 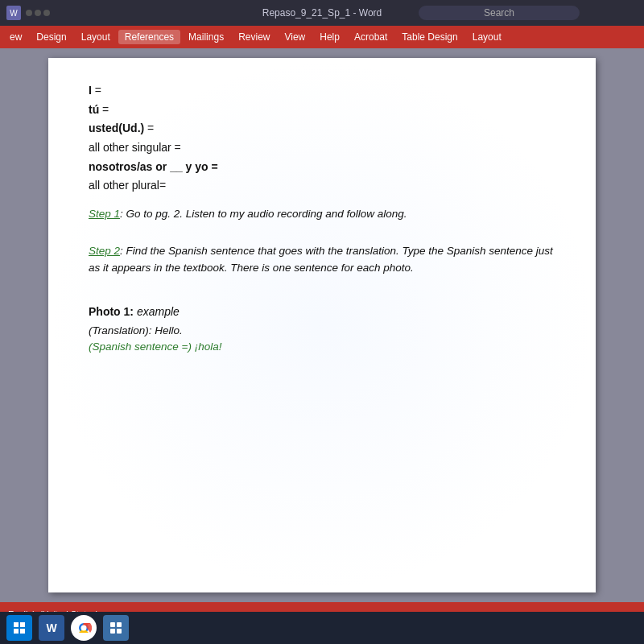 What do you see at coordinates (430, 37) in the screenshot?
I see `tab-table-design: Table Design` at bounding box center [430, 37].